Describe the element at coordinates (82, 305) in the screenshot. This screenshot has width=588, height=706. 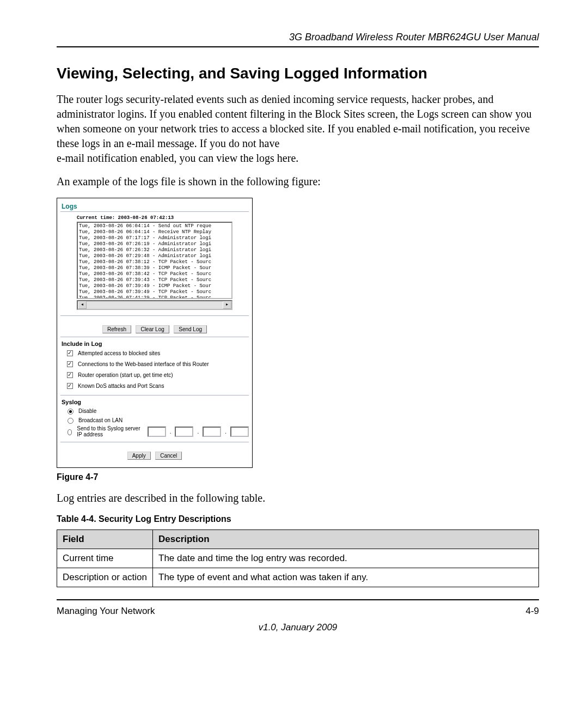
I see `scroll-left-icon: ◂` at that location.